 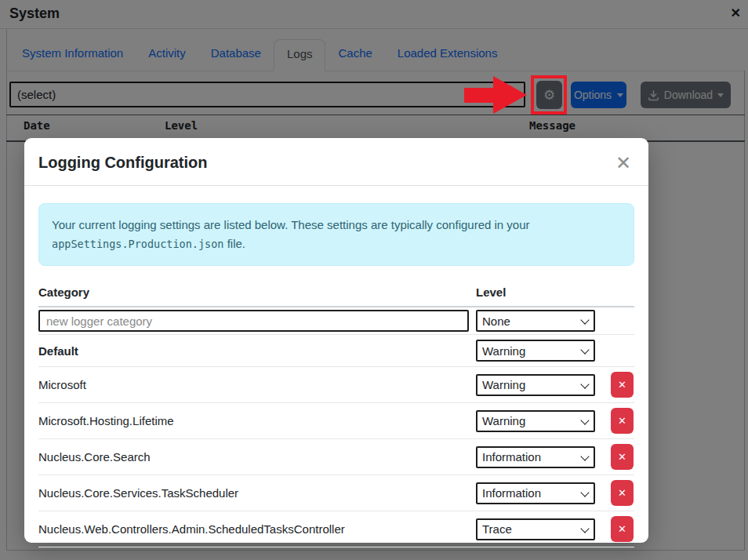 What do you see at coordinates (138, 244) in the screenshot?
I see `info-alert-code: appSettings.Production.json` at bounding box center [138, 244].